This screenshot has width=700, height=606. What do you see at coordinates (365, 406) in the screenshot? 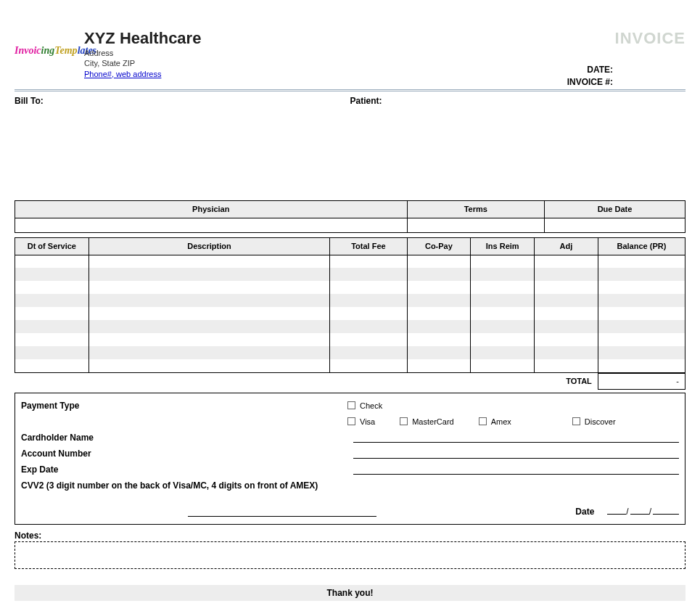
I see `check-option-check: Check` at bounding box center [365, 406].